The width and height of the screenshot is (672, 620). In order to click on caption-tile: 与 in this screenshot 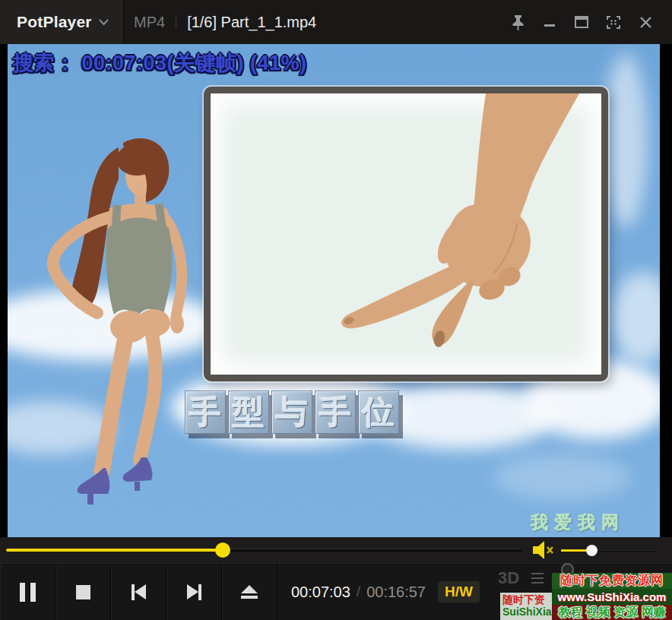, I will do `click(292, 412)`.